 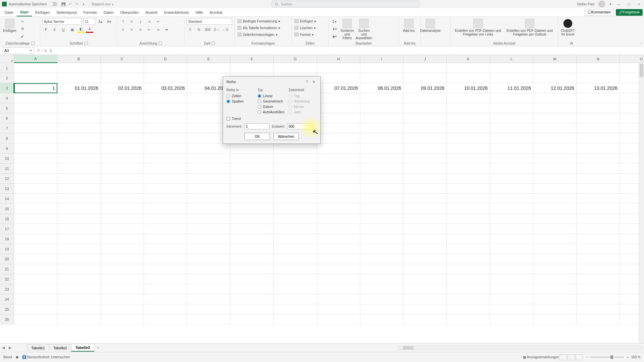 What do you see at coordinates (7, 319) in the screenshot?
I see `row-header: 26` at bounding box center [7, 319].